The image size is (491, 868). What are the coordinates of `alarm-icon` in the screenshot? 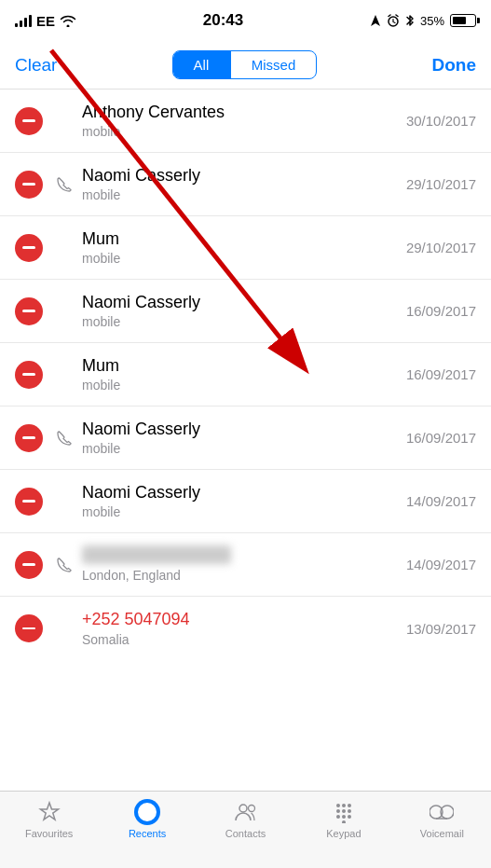 It's located at (393, 21).